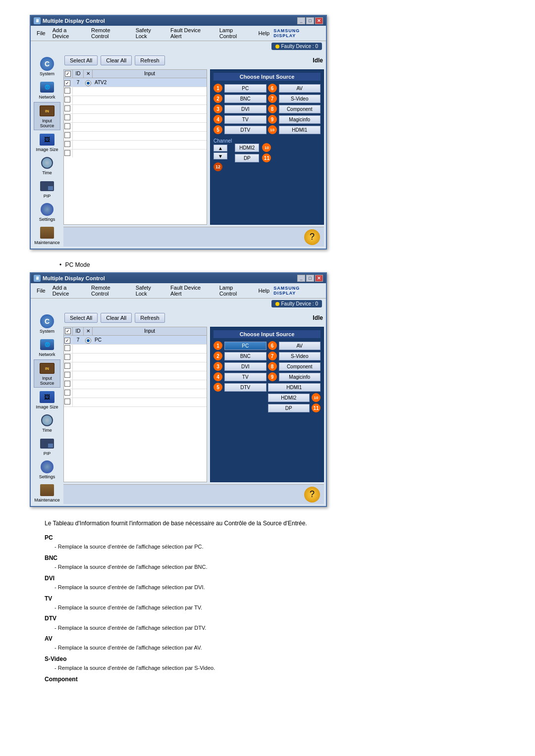 The width and height of the screenshot is (535, 756). I want to click on menu-remote-control: Remote Control, so click(110, 33).